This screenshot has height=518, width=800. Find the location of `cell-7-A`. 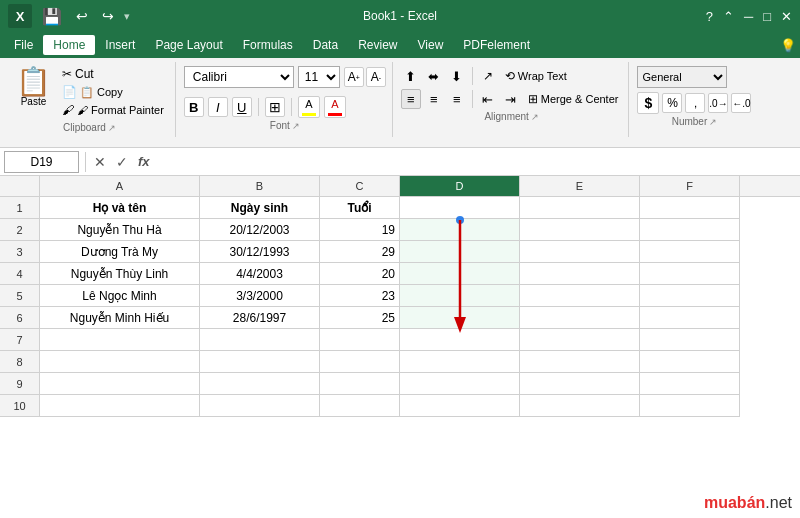

cell-7-A is located at coordinates (120, 340).